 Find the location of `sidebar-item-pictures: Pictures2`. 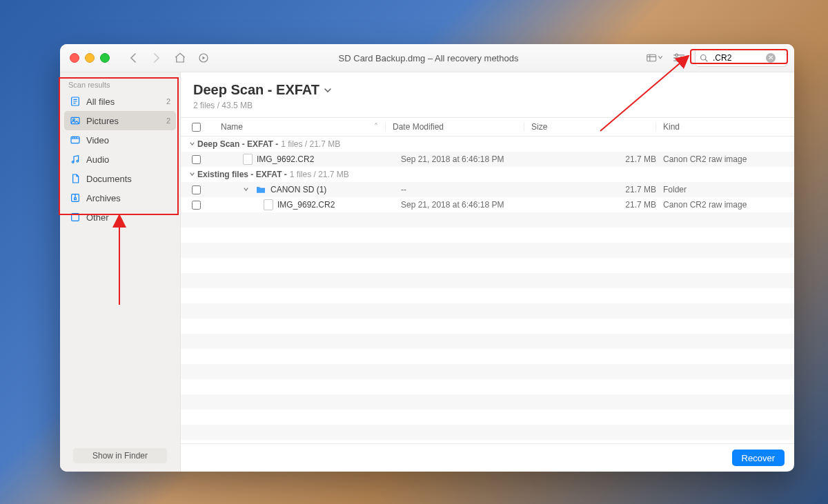

sidebar-item-pictures: Pictures2 is located at coordinates (120, 121).